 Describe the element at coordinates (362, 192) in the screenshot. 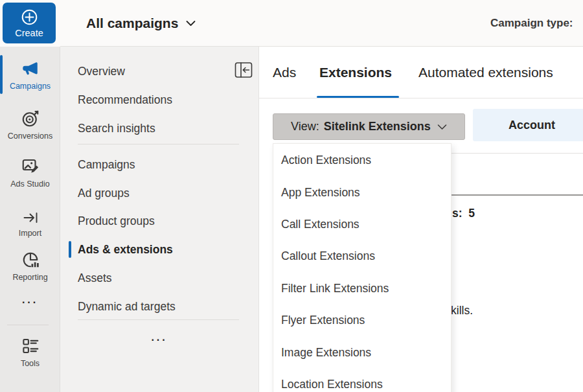

I see `menu-item-app-extensions: App Extensions` at that location.